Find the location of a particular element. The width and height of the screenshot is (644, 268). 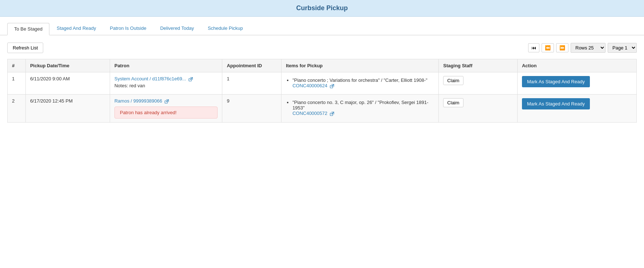

claim-button-2: Claim is located at coordinates (453, 103).